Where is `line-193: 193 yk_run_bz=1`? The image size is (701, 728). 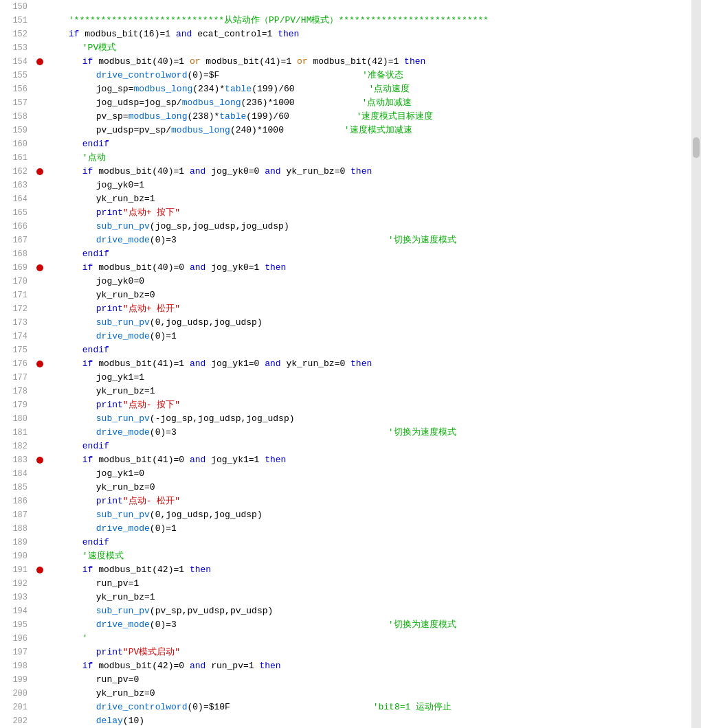
line-193: 193 yk_run_bz=1 is located at coordinates (346, 598).